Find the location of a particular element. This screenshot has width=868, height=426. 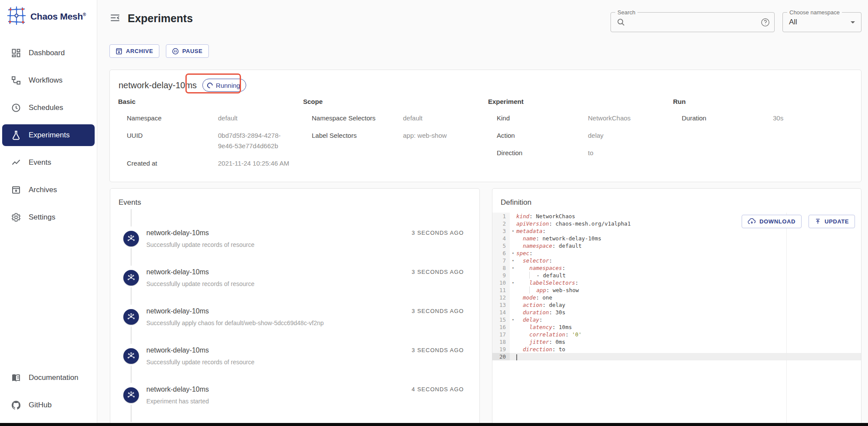

detail-label: UUID is located at coordinates (172, 141).